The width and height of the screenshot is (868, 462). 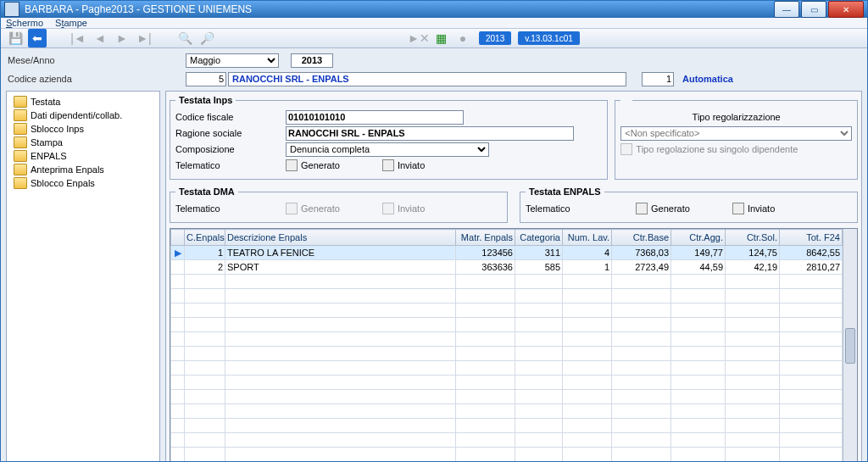 I want to click on menu-stampe: StampeStampe, so click(x=71, y=23).